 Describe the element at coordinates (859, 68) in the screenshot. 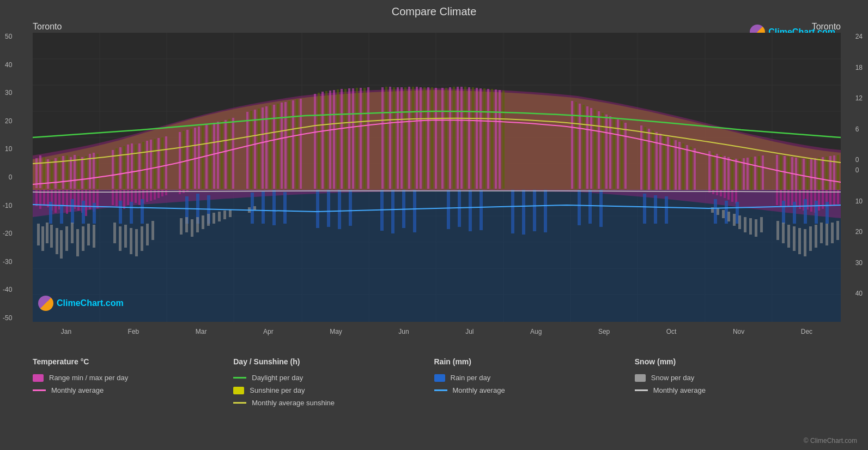

I see `y-right-tick-18: 18` at that location.